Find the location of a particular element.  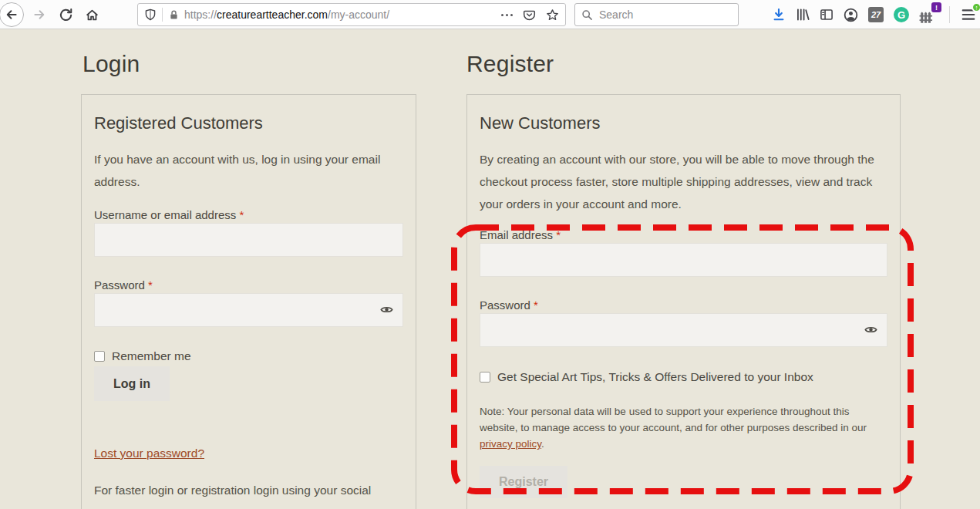

url-bar: https://creatureartteacher.com/my-accoun… is located at coordinates (352, 15).